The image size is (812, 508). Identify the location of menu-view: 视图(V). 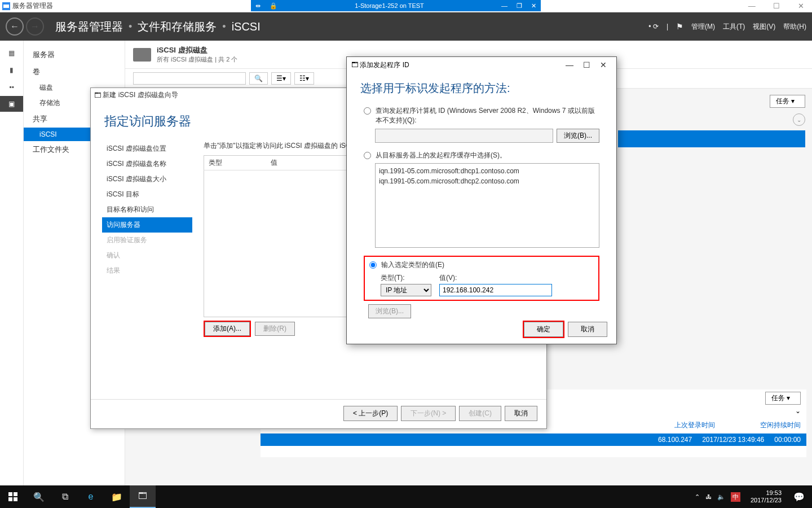
(764, 27).